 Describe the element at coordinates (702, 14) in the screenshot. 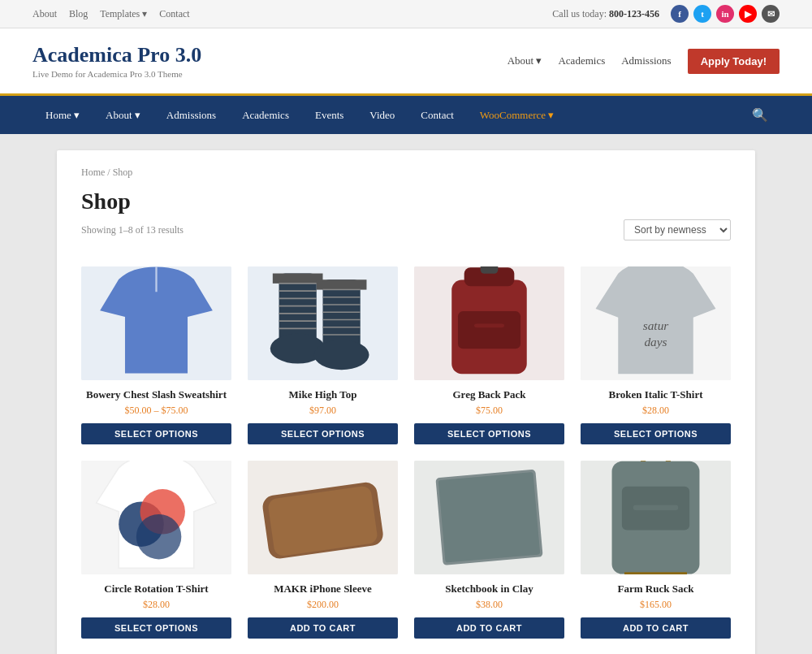

I see `twitter-icon: t` at that location.